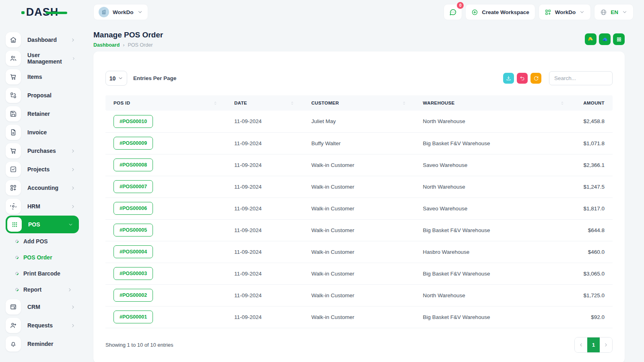 This screenshot has width=644, height=362. I want to click on sidebar-item-dashboard: Dashboard, so click(45, 40).